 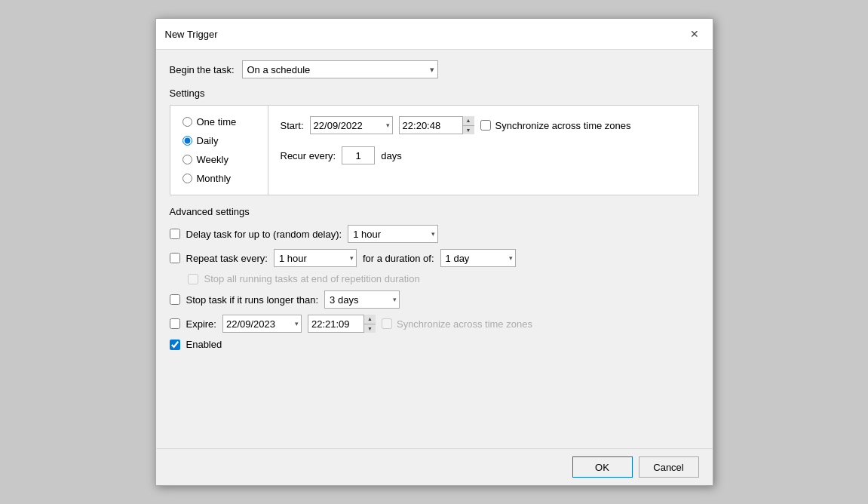 What do you see at coordinates (468, 130) in the screenshot?
I see `time-down-btn: ▼` at bounding box center [468, 130].